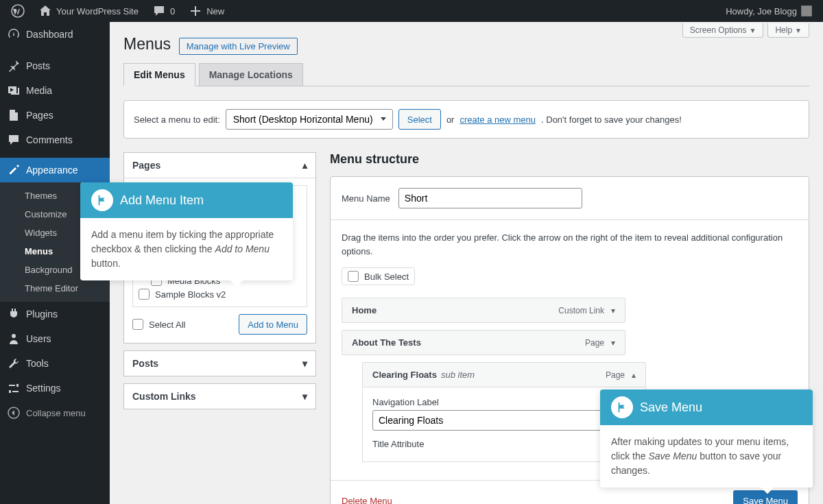 This screenshot has height=504, width=823. Describe the element at coordinates (612, 119) in the screenshot. I see `suffix-text: . Don't forget to save your changes!` at that location.